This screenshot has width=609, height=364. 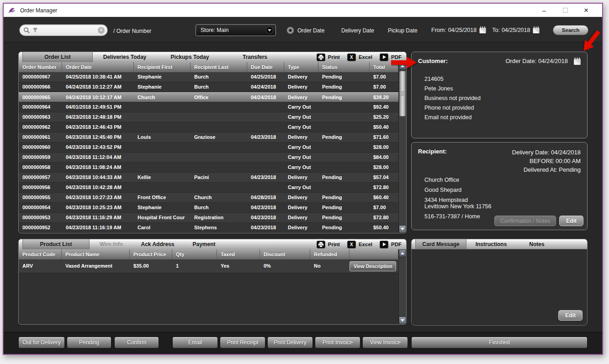 What do you see at coordinates (285, 254) in the screenshot?
I see `col-discount: Discount` at bounding box center [285, 254].